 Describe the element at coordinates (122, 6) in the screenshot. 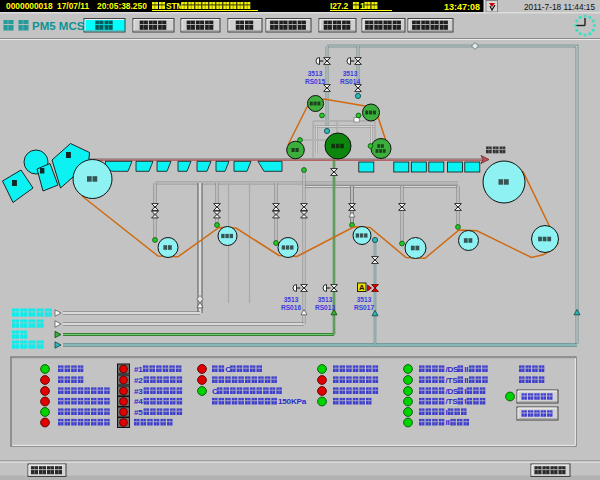

I see `svg-text: 20:05:38.250` at that location.